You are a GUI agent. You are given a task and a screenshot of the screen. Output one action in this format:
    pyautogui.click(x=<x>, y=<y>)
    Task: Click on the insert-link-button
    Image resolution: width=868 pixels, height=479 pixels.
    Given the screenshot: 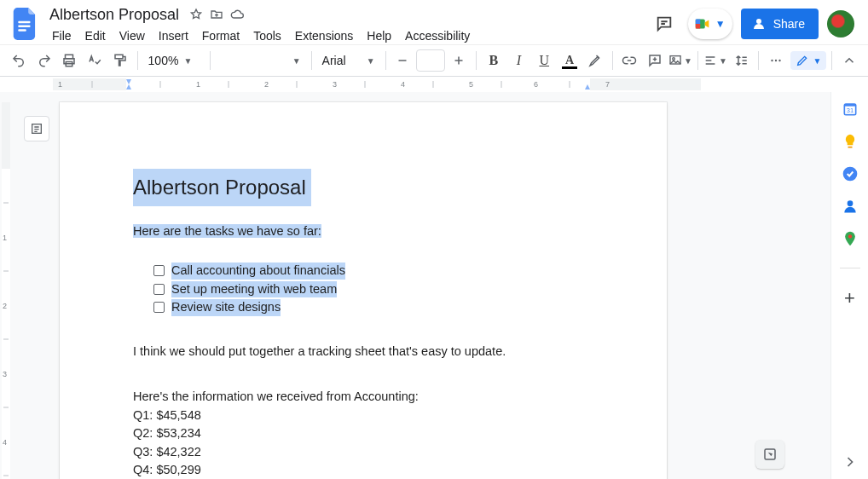 What is the action you would take?
    pyautogui.click(x=630, y=61)
    